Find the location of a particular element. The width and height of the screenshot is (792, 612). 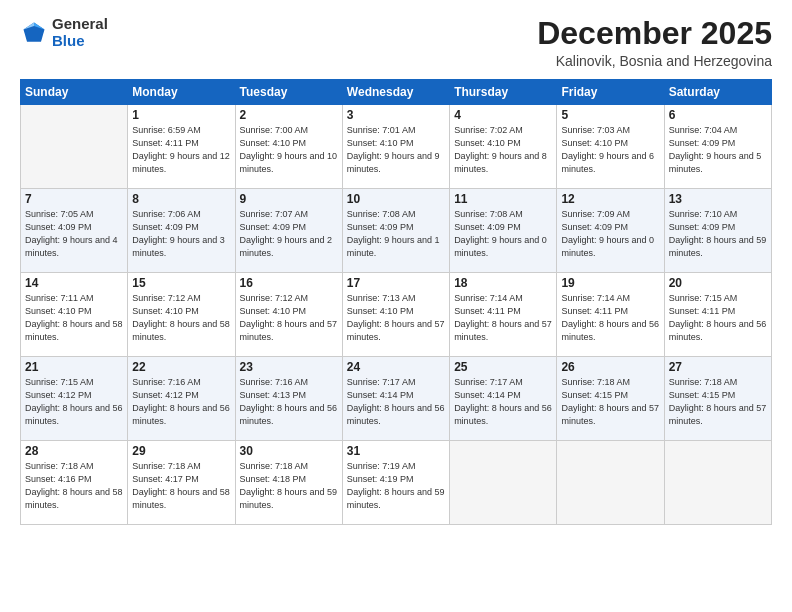

calendar-cell: 27Sunrise: 7:18 AM Sunset: 4:15 PM Dayli… is located at coordinates (718, 399).